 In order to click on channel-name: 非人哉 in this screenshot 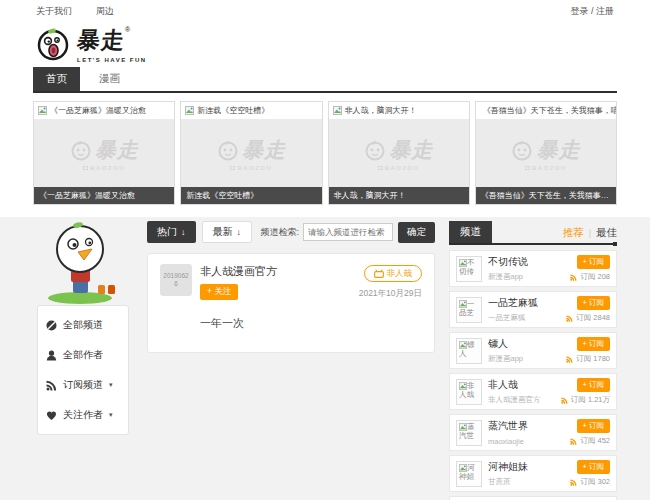, I will do `click(503, 385)`.